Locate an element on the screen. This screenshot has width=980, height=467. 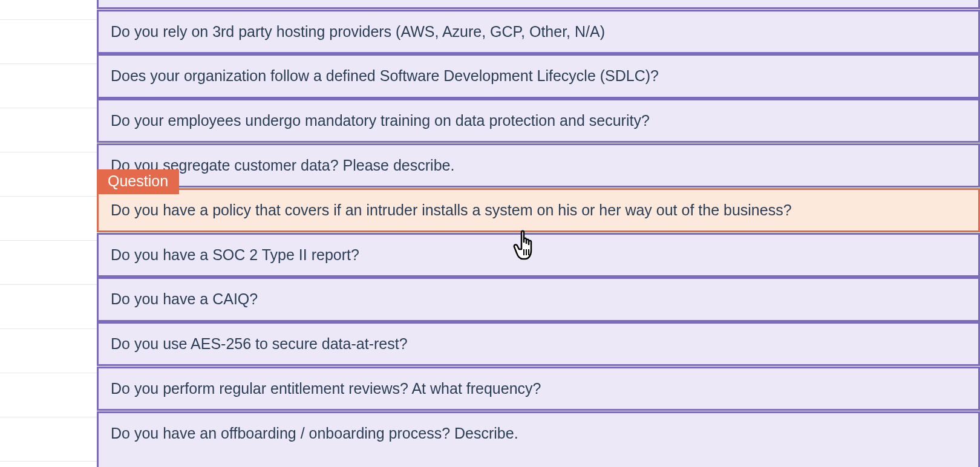
question-text: Do you have a SOC 2 Type II report? is located at coordinates (235, 255).